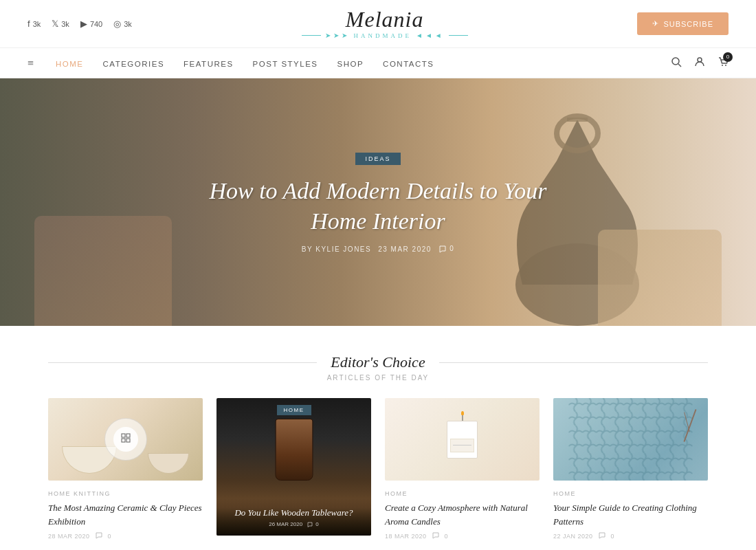 The height and width of the screenshot is (550, 756). What do you see at coordinates (700, 63) in the screenshot?
I see `user-icon` at bounding box center [700, 63].